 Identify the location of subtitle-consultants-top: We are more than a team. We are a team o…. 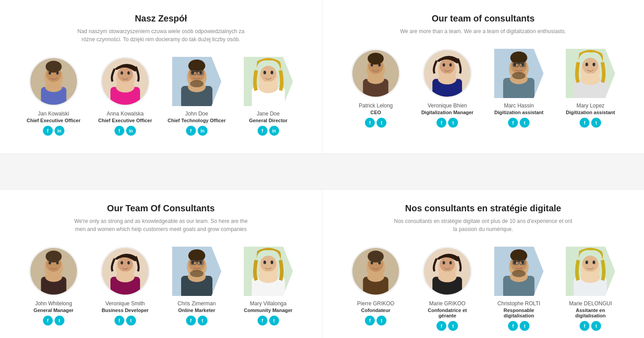
(483, 31).